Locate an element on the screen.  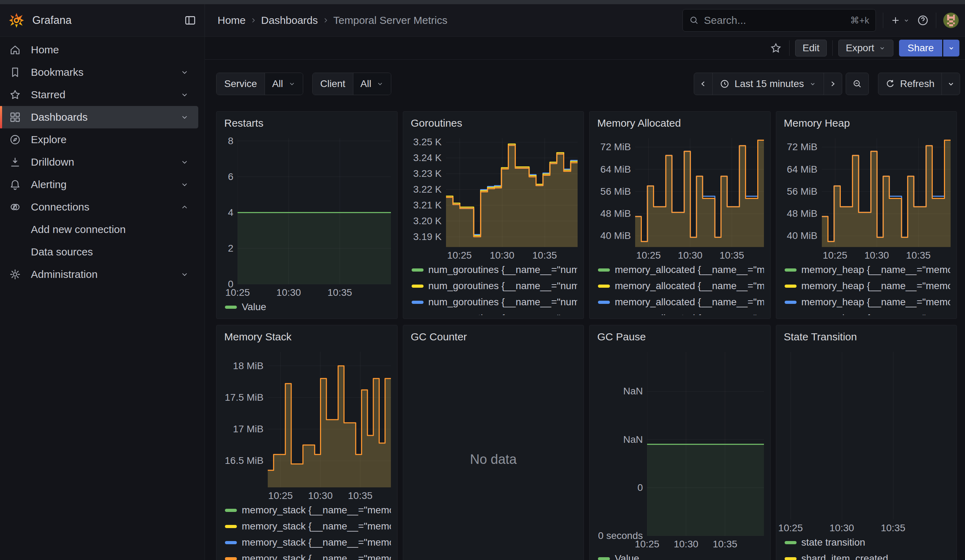
refresh-interval-dropdown is located at coordinates (950, 84).